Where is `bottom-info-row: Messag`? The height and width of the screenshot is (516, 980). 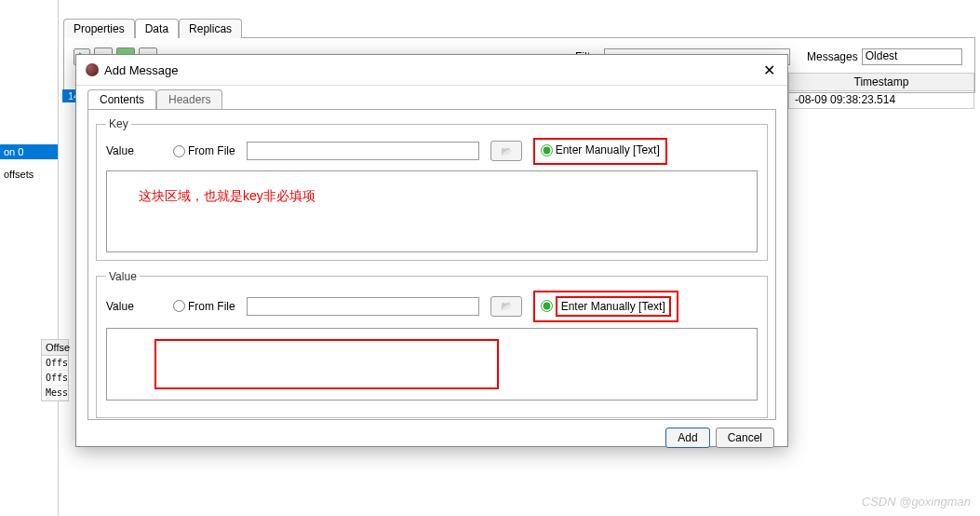 bottom-info-row: Messag is located at coordinates (55, 393).